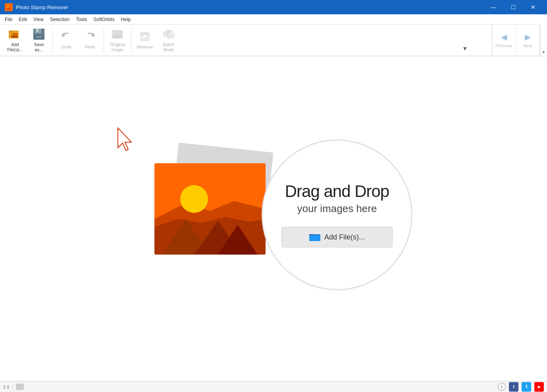  Describe the element at coordinates (169, 40) in the screenshot. I see `batch-mode-button: Batch Mode` at that location.